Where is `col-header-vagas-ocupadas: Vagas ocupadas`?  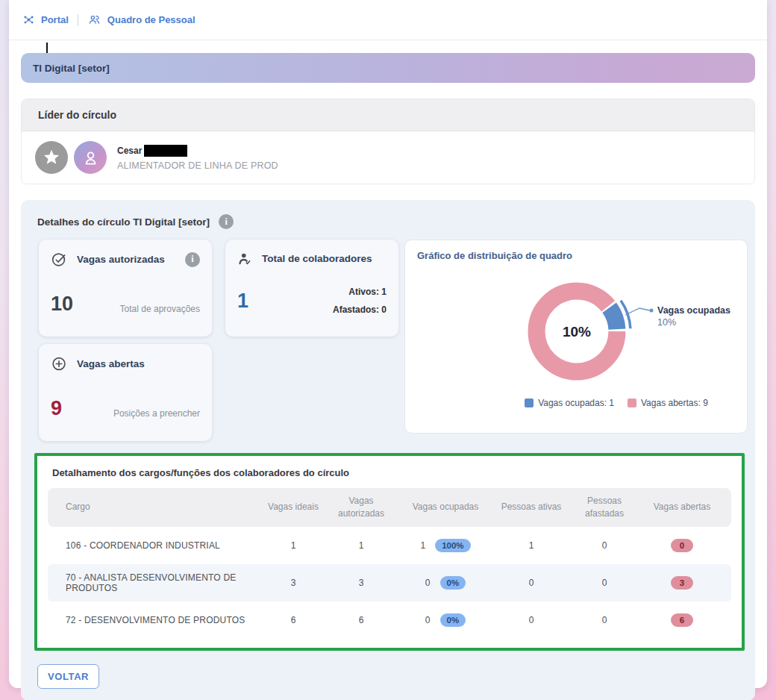 col-header-vagas-ocupadas: Vagas ocupadas is located at coordinates (445, 507).